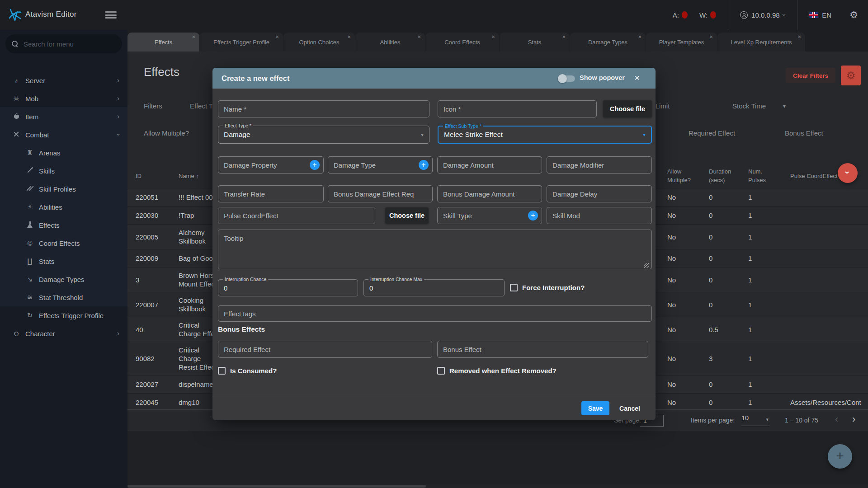  Describe the element at coordinates (627, 109) in the screenshot. I see `icon-choose-file-button: Choose file` at that location.